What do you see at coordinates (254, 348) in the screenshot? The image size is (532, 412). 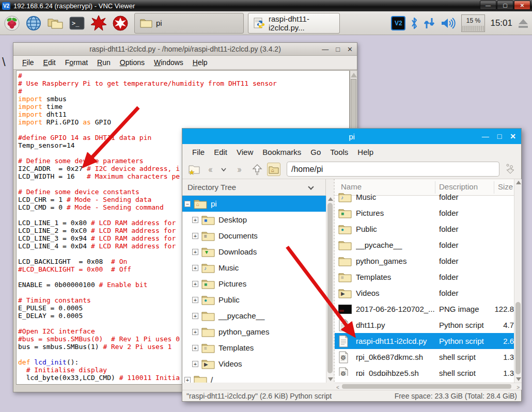 I see `tree-item-templates: + ≡Templates` at bounding box center [254, 348].